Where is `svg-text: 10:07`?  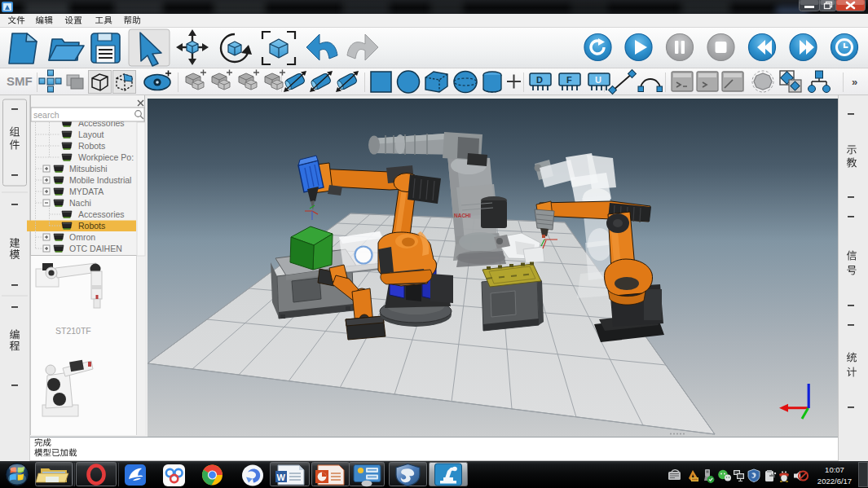
svg-text: 10:07 is located at coordinates (835, 469).